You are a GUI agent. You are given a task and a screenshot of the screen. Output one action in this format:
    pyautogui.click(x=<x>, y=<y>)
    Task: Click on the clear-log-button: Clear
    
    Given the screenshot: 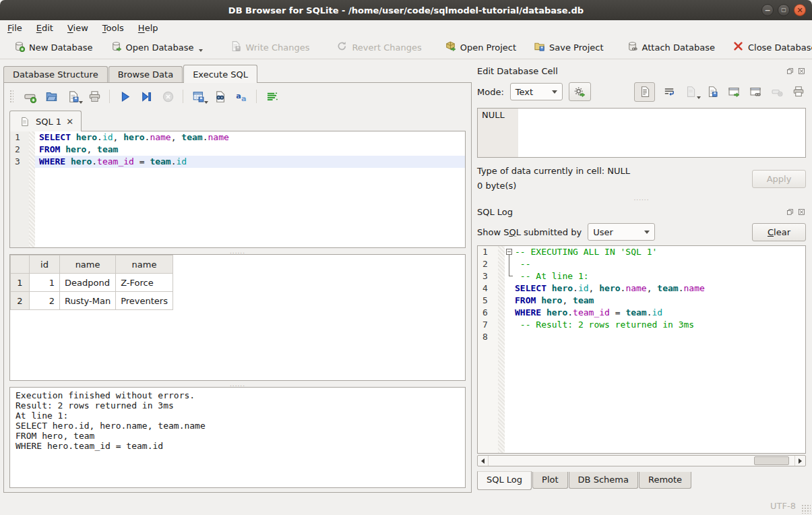 What is the action you would take?
    pyautogui.click(x=779, y=232)
    